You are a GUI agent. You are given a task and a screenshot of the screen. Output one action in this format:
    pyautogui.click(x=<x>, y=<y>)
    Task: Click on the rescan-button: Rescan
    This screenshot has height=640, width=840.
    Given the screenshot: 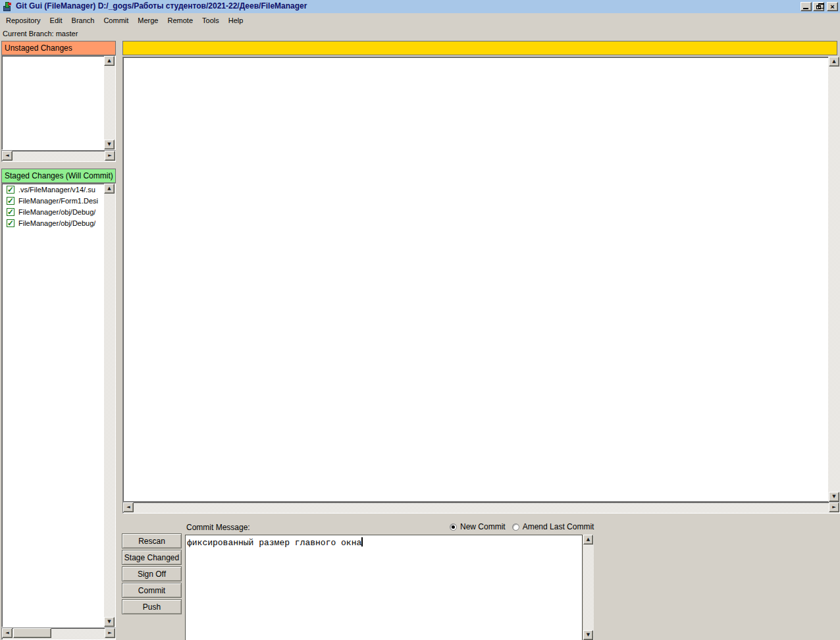 What is the action you would take?
    pyautogui.click(x=151, y=541)
    